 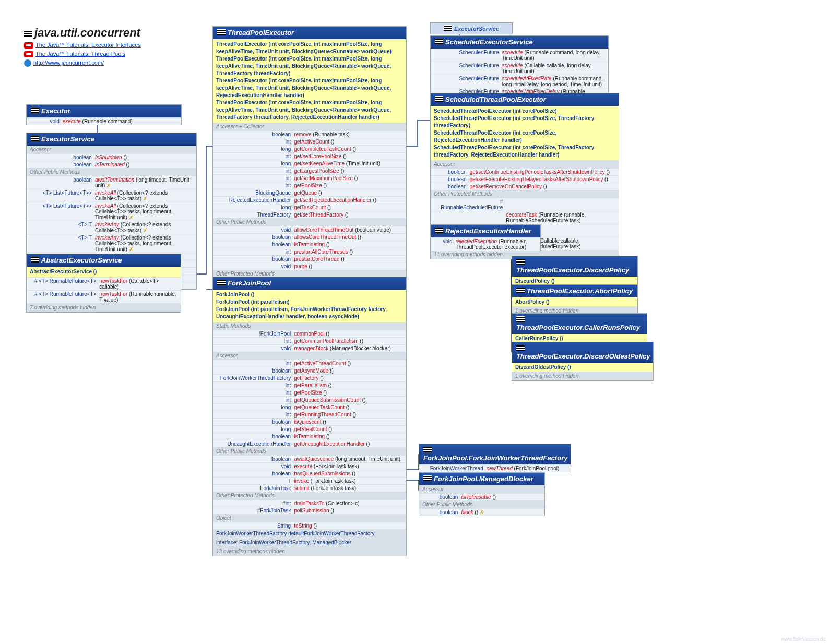 I want to click on method-row: intgetRunningThreadCount (), so click(x=310, y=414).